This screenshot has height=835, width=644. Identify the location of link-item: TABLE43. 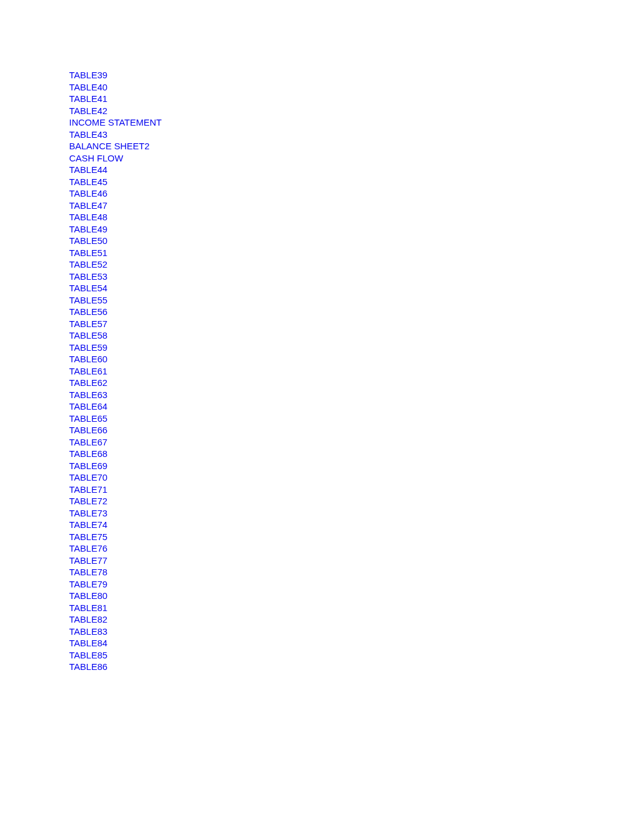
(115, 135).